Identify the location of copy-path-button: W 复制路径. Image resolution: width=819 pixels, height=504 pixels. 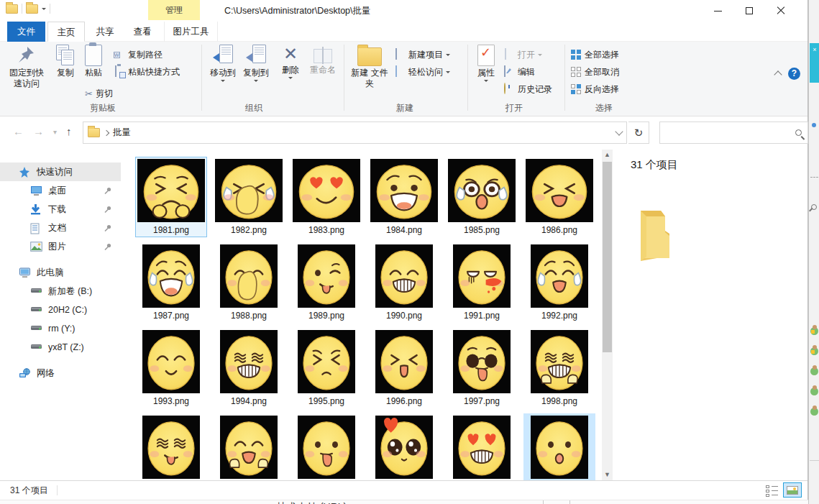
(138, 55).